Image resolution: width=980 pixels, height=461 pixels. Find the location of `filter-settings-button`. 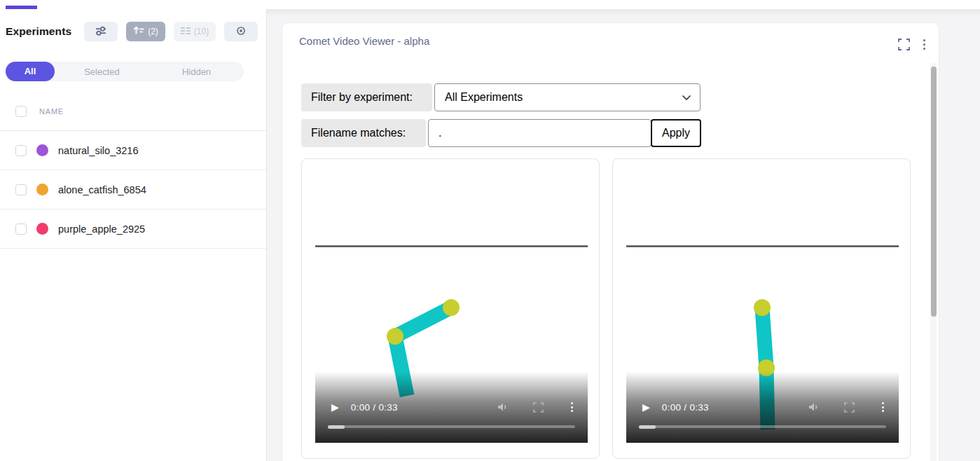

filter-settings-button is located at coordinates (101, 32).